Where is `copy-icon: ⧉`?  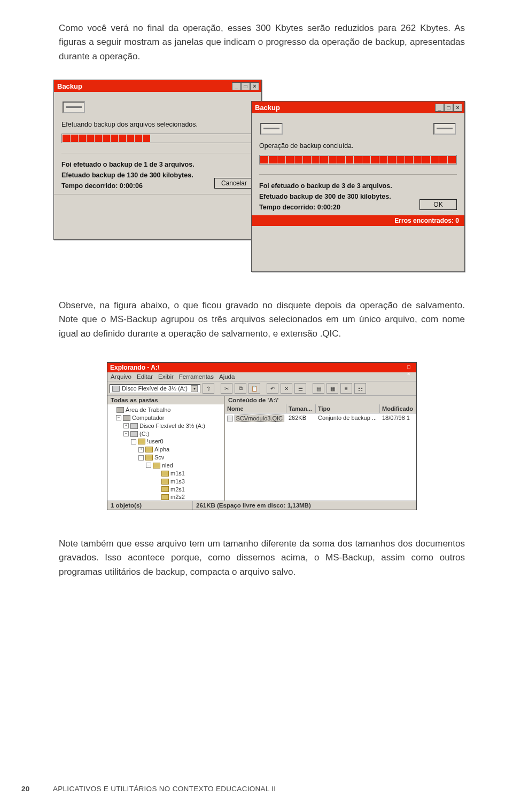
copy-icon: ⧉ is located at coordinates (240, 388).